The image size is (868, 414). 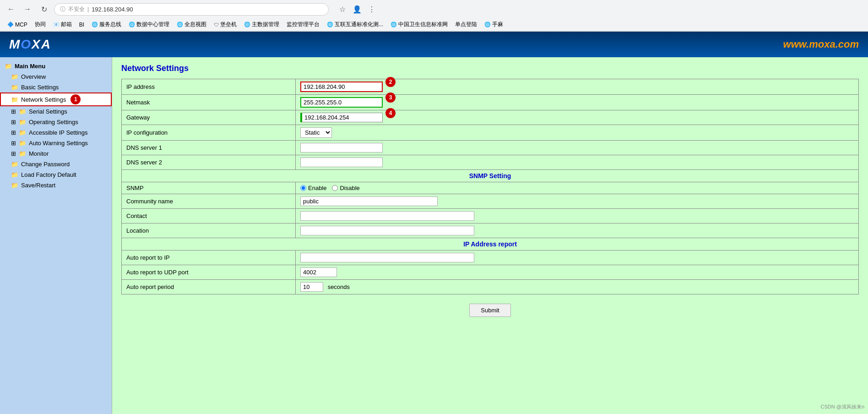 What do you see at coordinates (577, 148) in the screenshot?
I see `dns1-value-cell` at bounding box center [577, 148].